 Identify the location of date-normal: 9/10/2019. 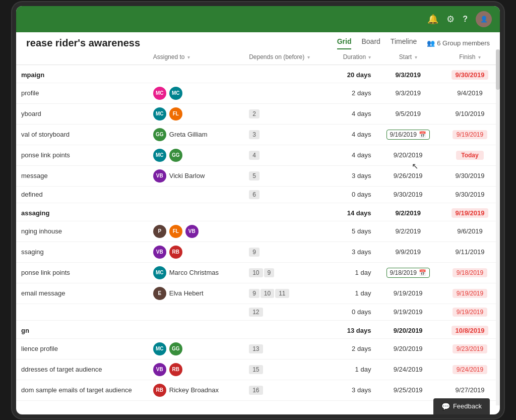
(470, 114).